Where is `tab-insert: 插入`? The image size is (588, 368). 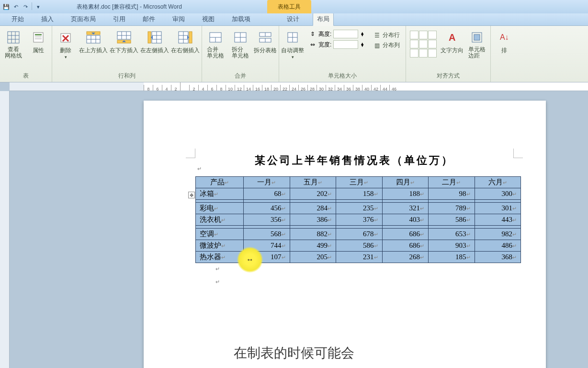 tab-insert: 插入 is located at coordinates (47, 19).